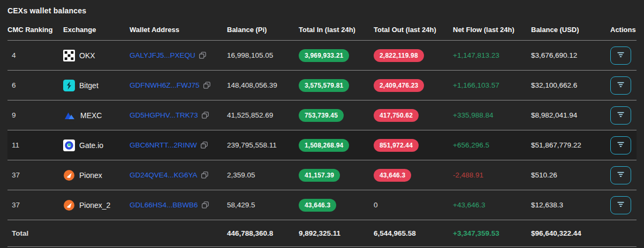  I want to click on total-balance-usd: $96,640,322.44, so click(571, 234).